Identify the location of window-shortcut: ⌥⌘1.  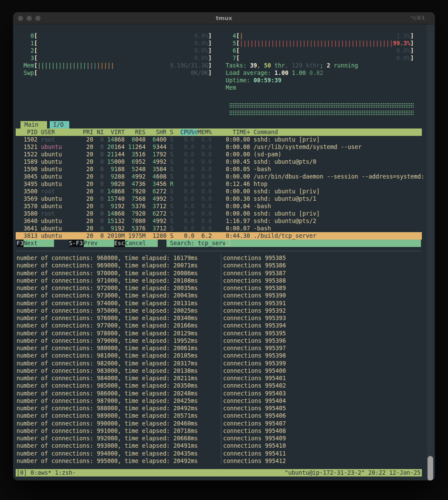
(417, 18).